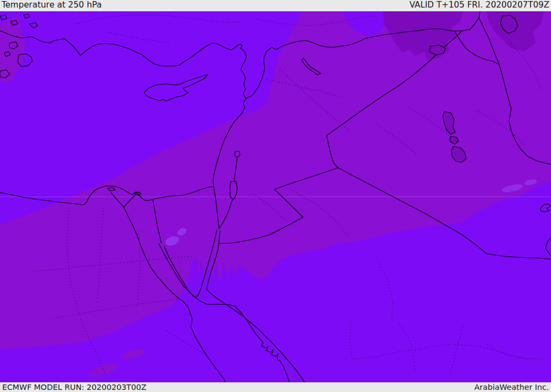  What do you see at coordinates (276, 387) in the screenshot?
I see `footer-bar: ECMWF MODEL RUN: 20200203T00Z ArabiaWeat…` at bounding box center [276, 387].